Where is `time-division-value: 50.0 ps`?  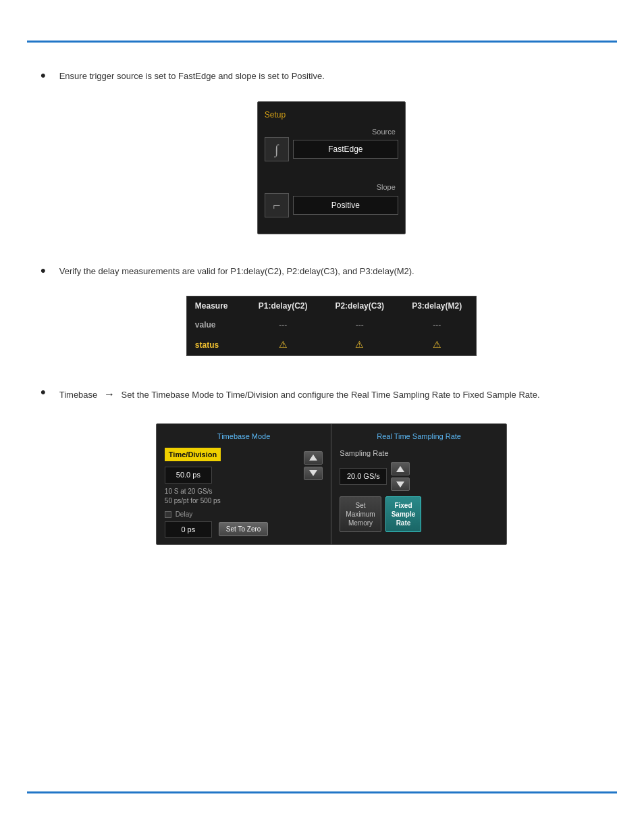 time-division-value: 50.0 ps is located at coordinates (188, 475).